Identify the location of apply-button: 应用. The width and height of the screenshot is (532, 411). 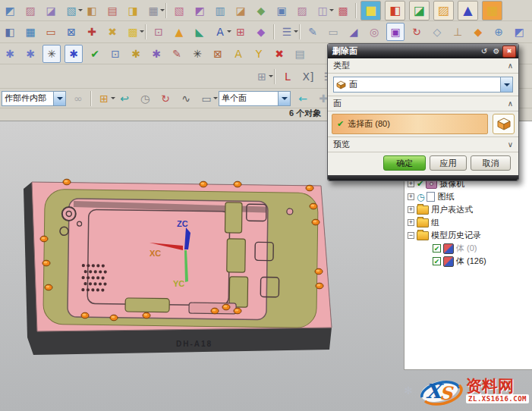
(448, 163).